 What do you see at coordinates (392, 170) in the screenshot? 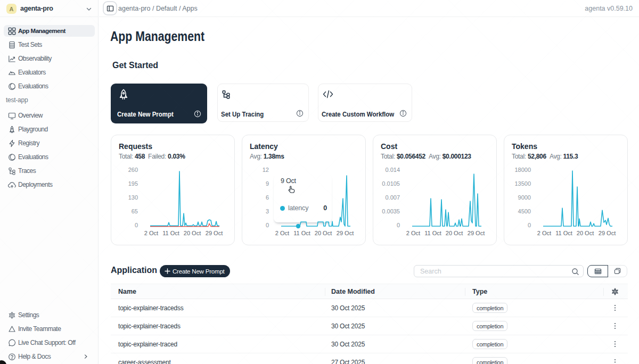
I see `svg-text: 0.014` at bounding box center [392, 170].